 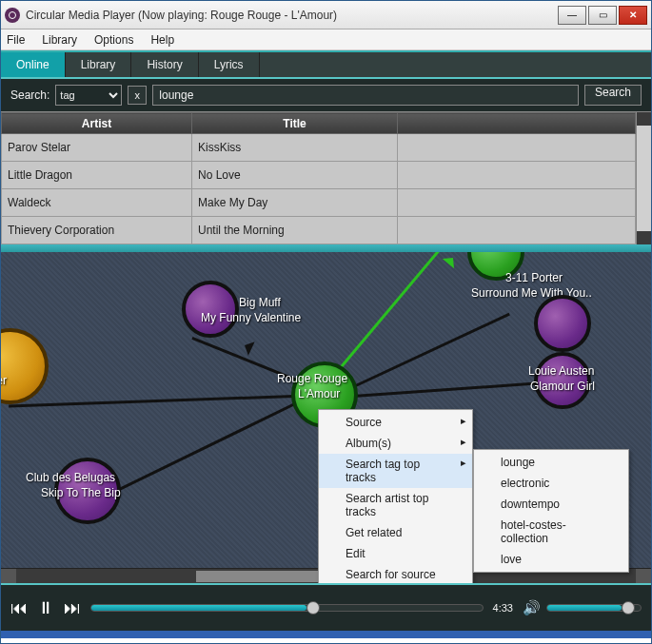 What do you see at coordinates (99, 65) in the screenshot?
I see `tab-library: Library` at bounding box center [99, 65].